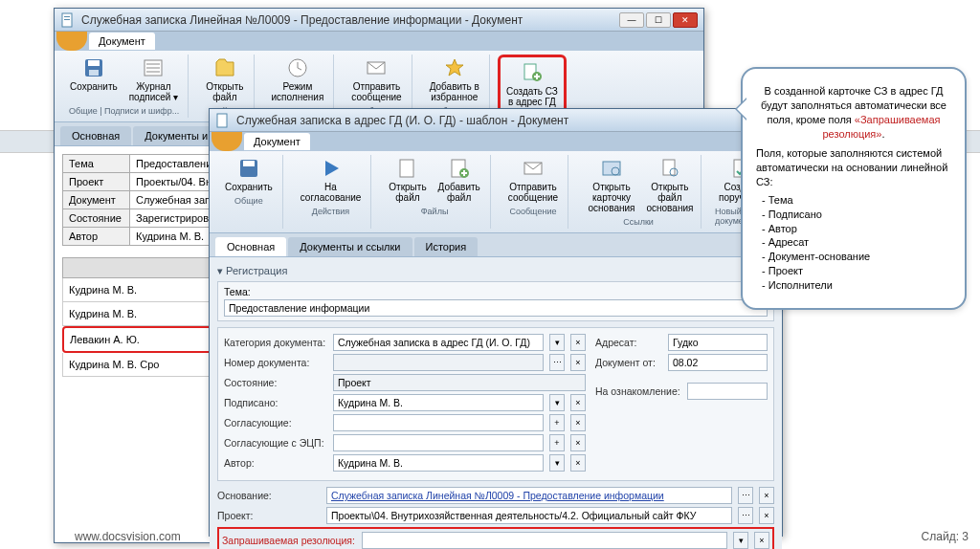 This screenshot has height=549, width=980. I want to click on resolution-input, so click(545, 540).